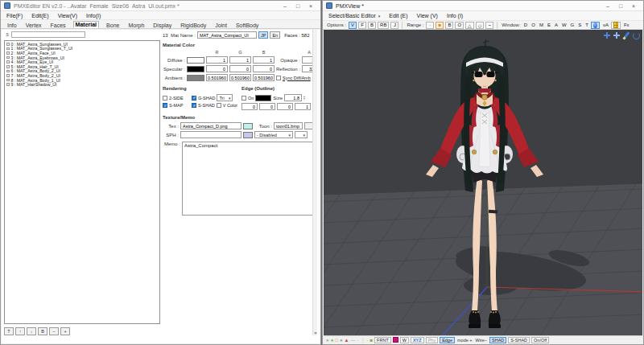 The height and width of the screenshot is (345, 644). Describe the element at coordinates (534, 25) in the screenshot. I see `window-o-button: O` at that location.